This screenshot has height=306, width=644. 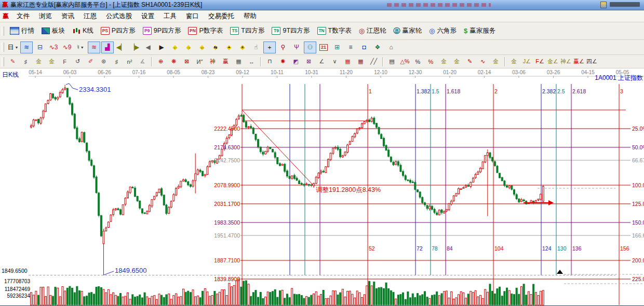 I want to click on tool-slant-lines: ╱╱, so click(x=374, y=61).